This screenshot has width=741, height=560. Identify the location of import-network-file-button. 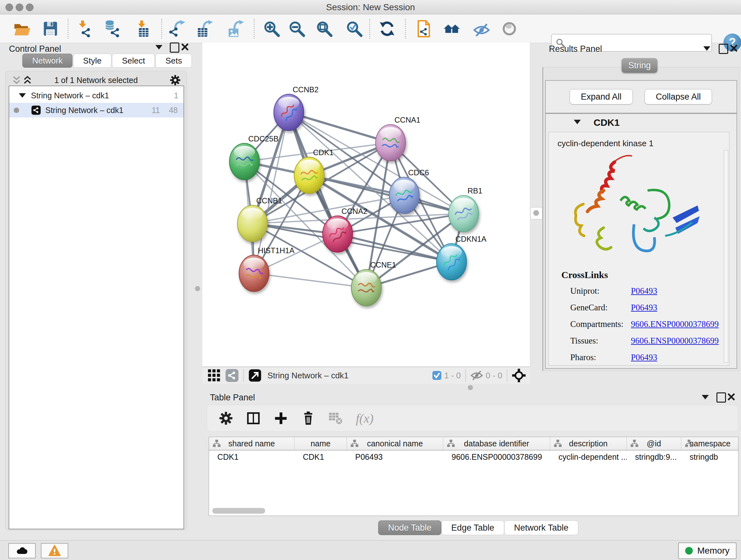
(84, 29).